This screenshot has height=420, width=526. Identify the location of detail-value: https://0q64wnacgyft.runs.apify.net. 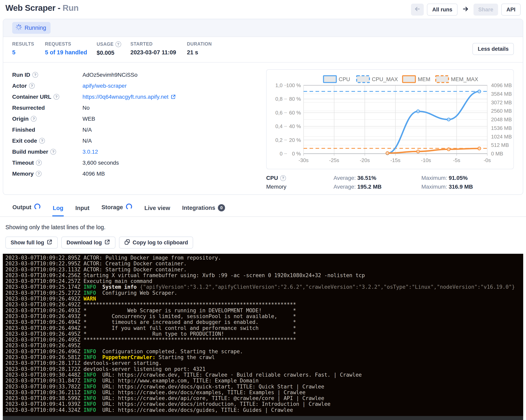
(129, 97).